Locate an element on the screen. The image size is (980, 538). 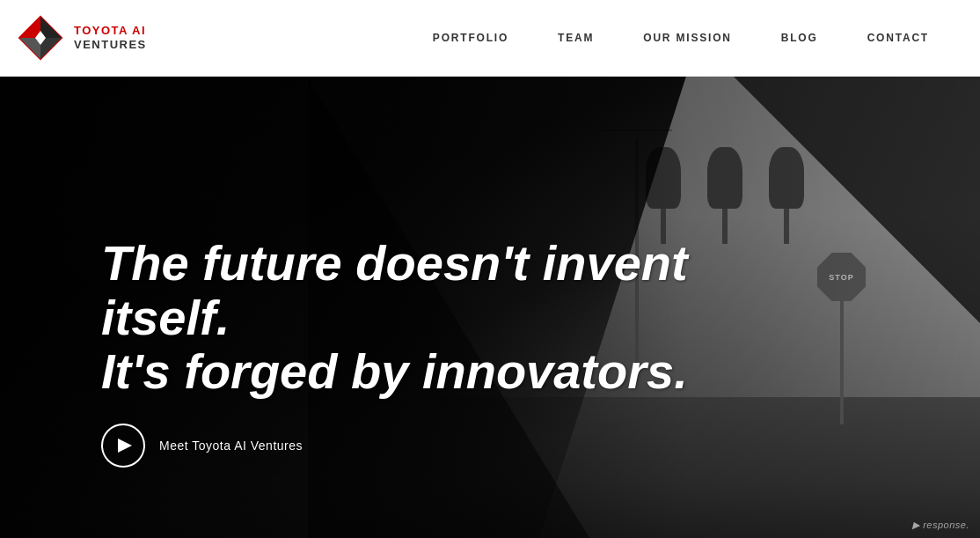
logo: TOYOTA AI VENTURES is located at coordinates (83, 38).